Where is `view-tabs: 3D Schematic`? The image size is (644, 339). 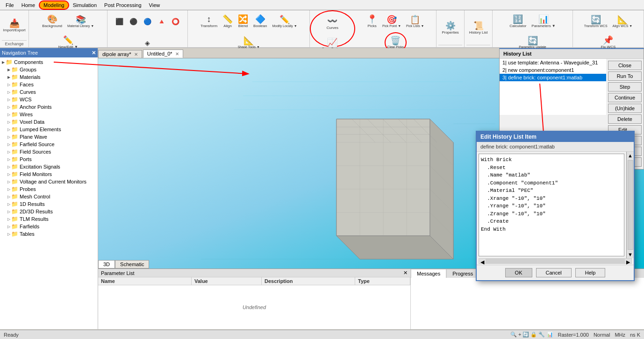
view-tabs: 3D Schematic is located at coordinates (123, 264).